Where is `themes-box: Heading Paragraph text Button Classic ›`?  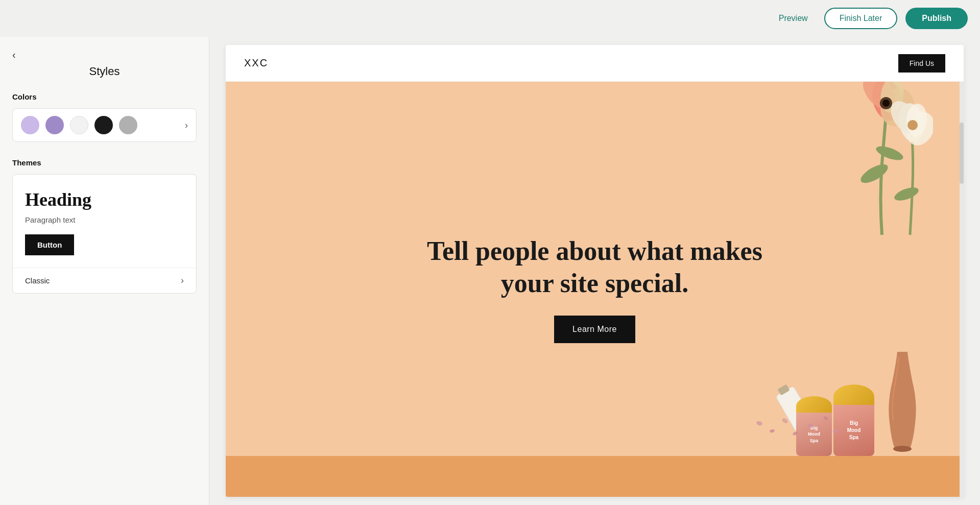
themes-box: Heading Paragraph text Button Classic › is located at coordinates (104, 234).